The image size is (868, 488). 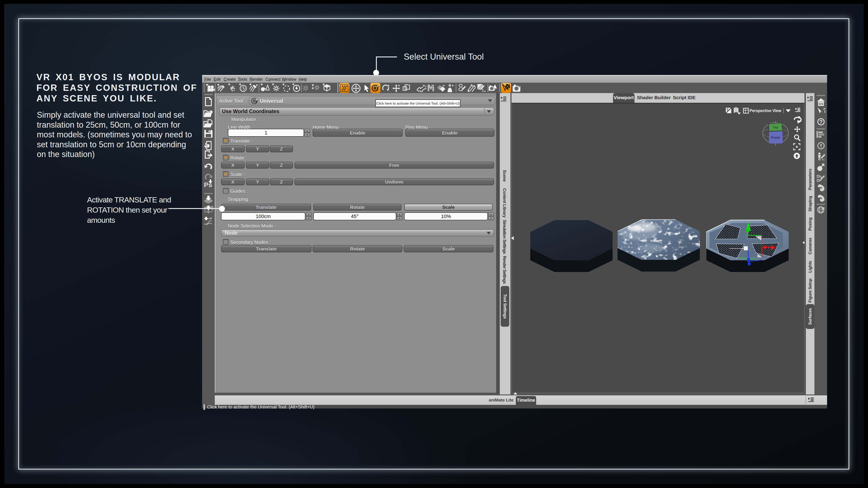 What do you see at coordinates (824, 201) in the screenshot?
I see `svg-text: P` at bounding box center [824, 201].